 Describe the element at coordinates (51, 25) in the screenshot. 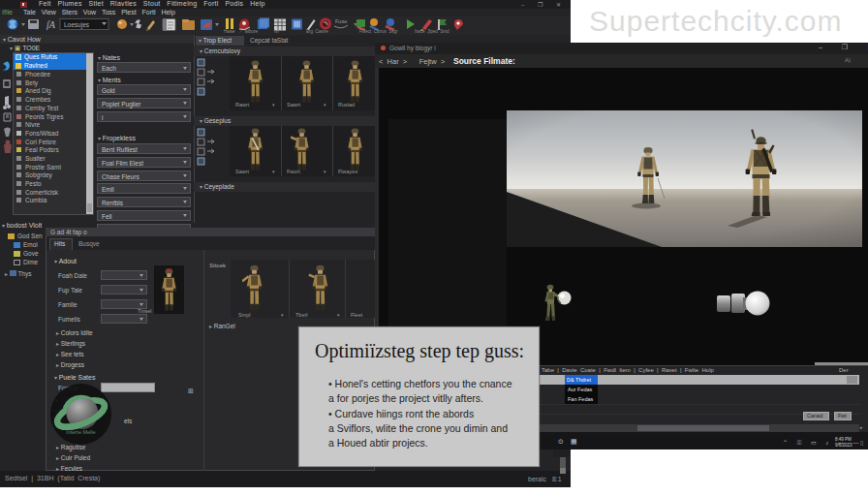

I see `svg-text: ſA` at that location.